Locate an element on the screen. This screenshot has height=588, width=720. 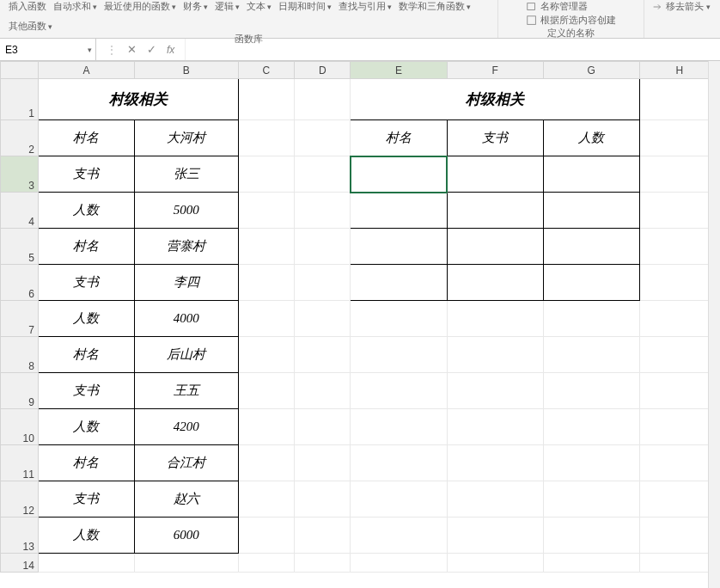
row-head-5: 5 is located at coordinates (20, 247).